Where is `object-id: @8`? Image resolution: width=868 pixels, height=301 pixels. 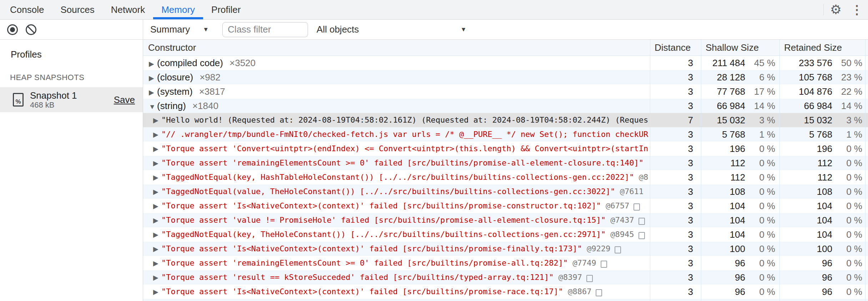 object-id: @8 is located at coordinates (641, 177).